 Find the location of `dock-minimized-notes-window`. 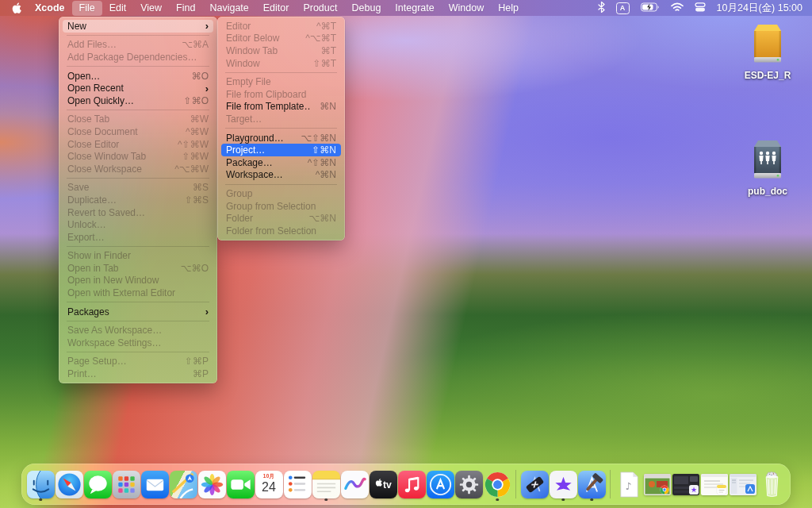

dock-minimized-notes-window is located at coordinates (714, 484).